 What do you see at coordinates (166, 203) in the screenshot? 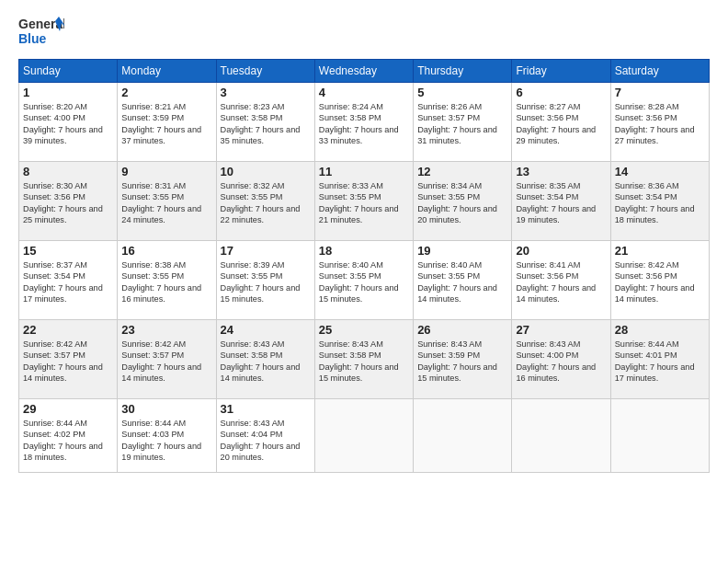
I see `day-info: Sunrise: 8:31 AM Sunset: 3:55 PM Dayligh…` at bounding box center [166, 203].